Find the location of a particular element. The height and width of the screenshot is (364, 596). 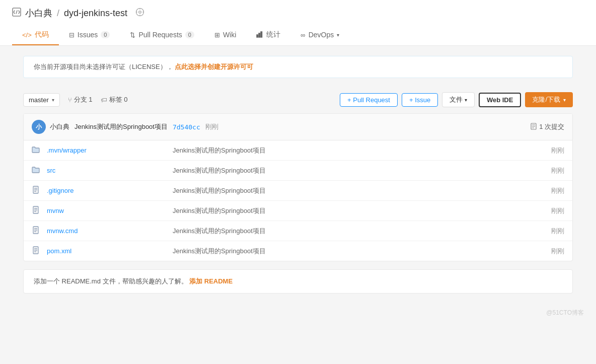

tab-wiki: ⊞ Wiki is located at coordinates (226, 35).